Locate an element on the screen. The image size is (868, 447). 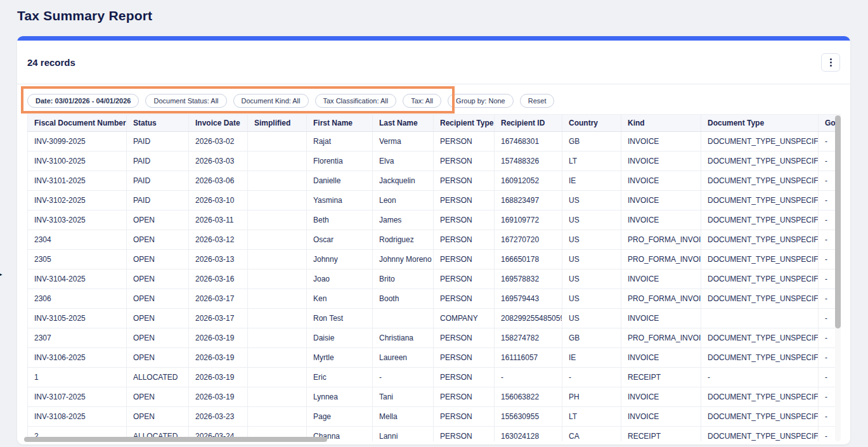
table-cell: PH is located at coordinates (592, 397).